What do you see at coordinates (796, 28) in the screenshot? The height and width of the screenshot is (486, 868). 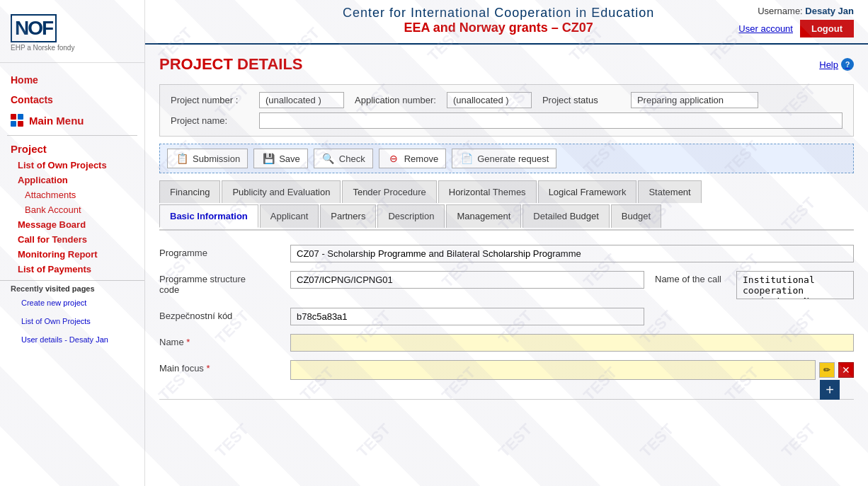 I see `user-actions: User account Logout` at bounding box center [796, 28].